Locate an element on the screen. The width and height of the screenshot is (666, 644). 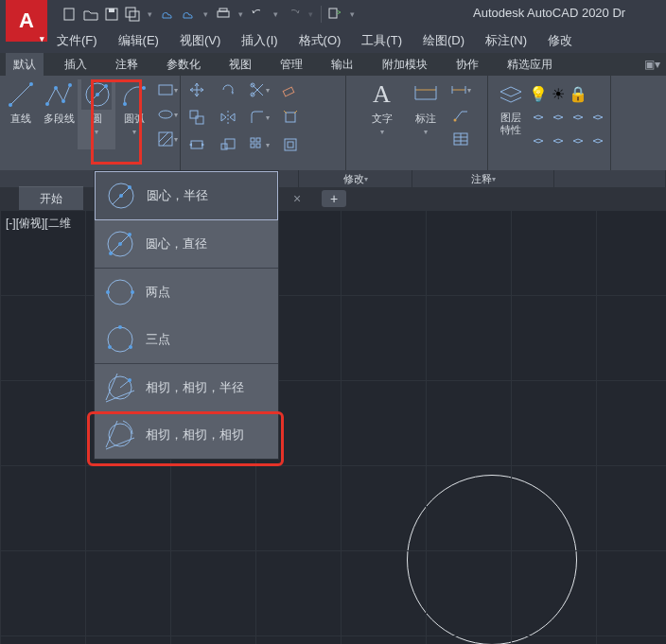
ribbon-options-icon: ▣▾ is located at coordinates (653, 64).